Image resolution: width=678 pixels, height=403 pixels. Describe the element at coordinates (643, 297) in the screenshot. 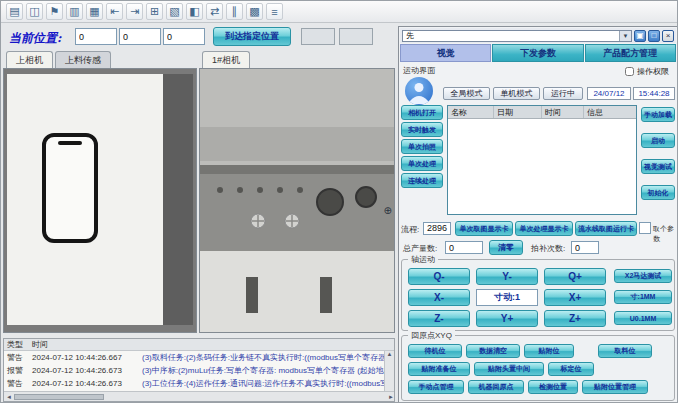

I see `jog-1mm-button: 寸:1MM` at that location.